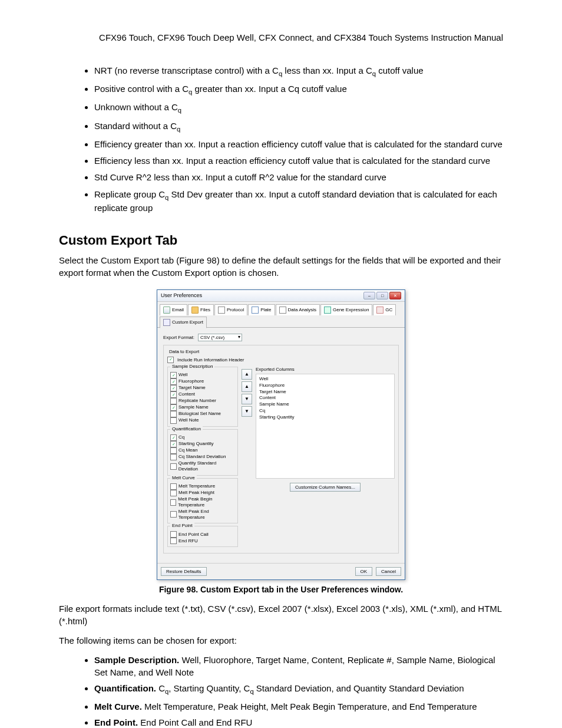  I want to click on checkbox-item: ✓Cq Standard Deviation, so click(203, 457).